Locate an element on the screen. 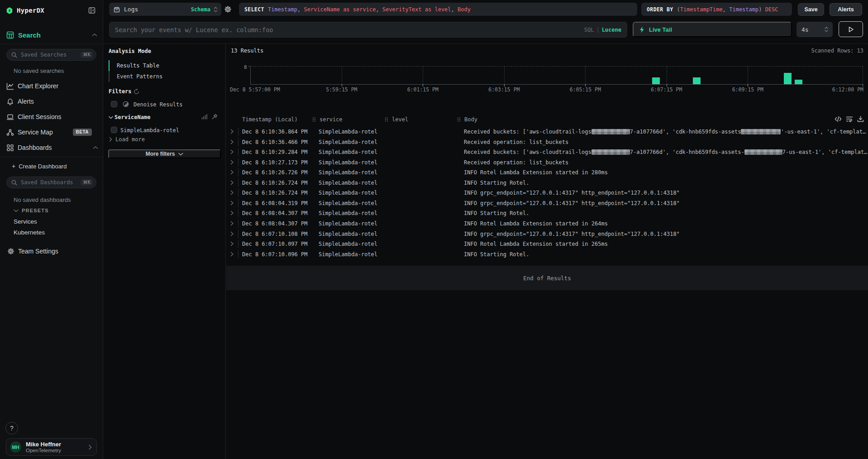 This screenshot has width=868, height=459. facet-servicename-toggle: ServiceName is located at coordinates (129, 117).